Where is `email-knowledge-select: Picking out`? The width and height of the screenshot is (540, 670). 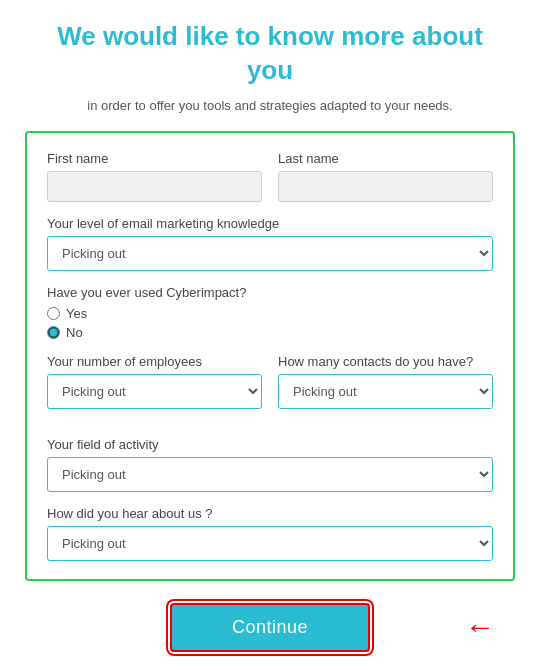 email-knowledge-select: Picking out is located at coordinates (270, 254).